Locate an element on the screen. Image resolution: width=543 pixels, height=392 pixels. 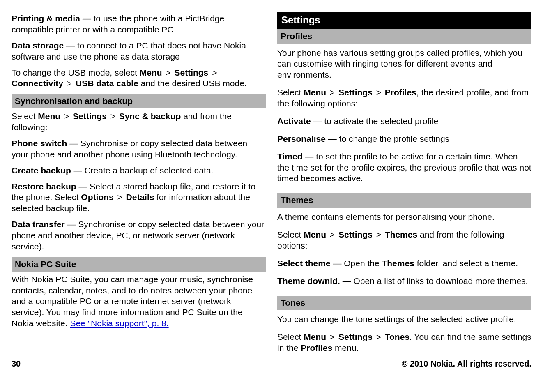
phone-switch-item: Phone switch — Synchronise or copy selec… is located at coordinates (139, 149).